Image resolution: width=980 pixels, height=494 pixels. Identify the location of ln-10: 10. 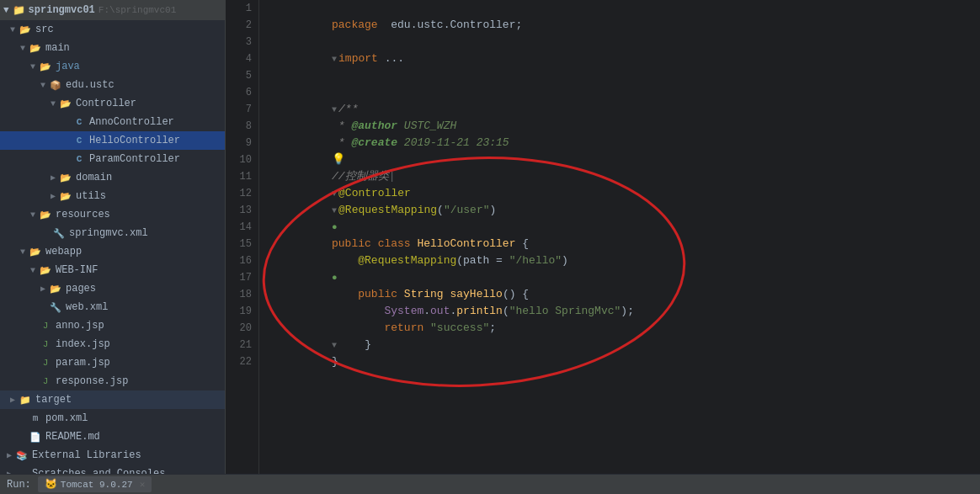
(242, 160).